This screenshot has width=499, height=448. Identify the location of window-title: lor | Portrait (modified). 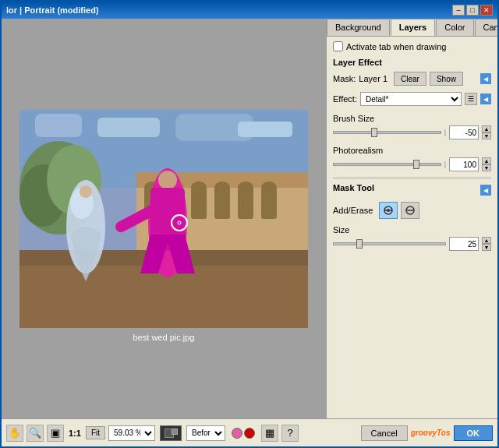
(53, 10).